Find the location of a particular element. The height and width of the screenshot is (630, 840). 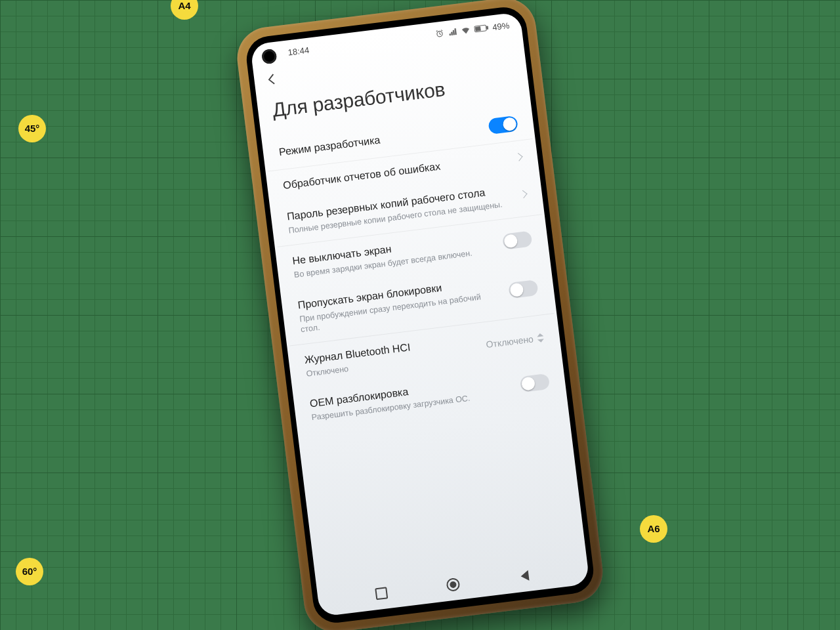

statusbar-right: 49% is located at coordinates (472, 30).